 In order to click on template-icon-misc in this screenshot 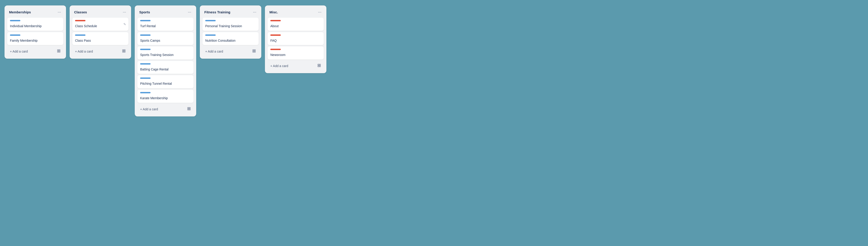, I will do `click(319, 66)`.